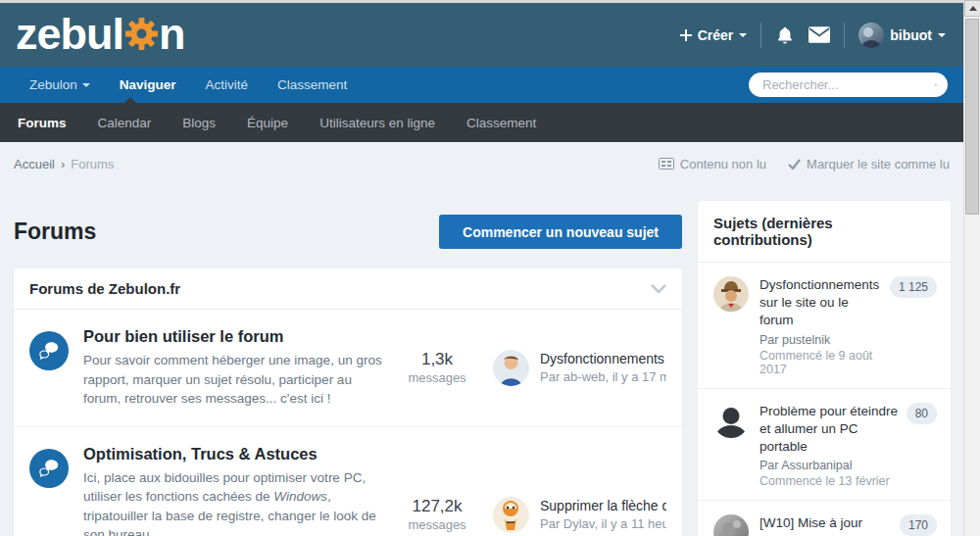 Image resolution: width=980 pixels, height=536 pixels. What do you see at coordinates (829, 465) in the screenshot?
I see `topic-author: Par Assurbanipal` at bounding box center [829, 465].